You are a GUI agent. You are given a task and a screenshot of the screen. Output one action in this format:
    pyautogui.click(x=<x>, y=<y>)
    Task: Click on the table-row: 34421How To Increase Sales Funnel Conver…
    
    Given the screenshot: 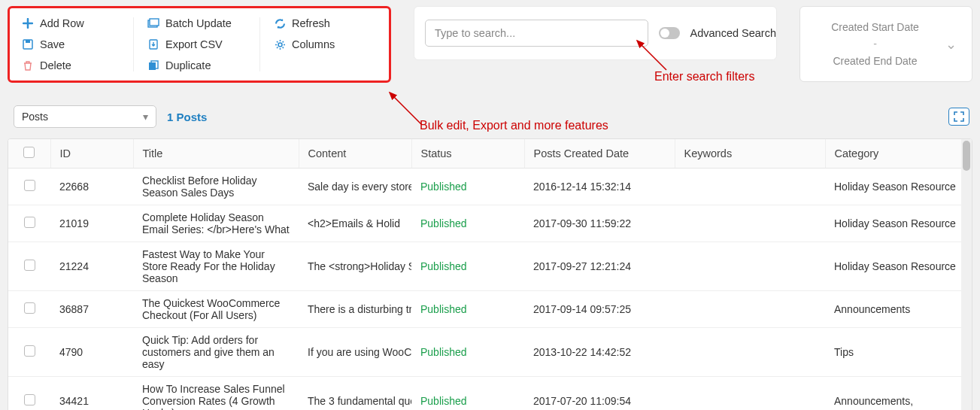 What is the action you would take?
    pyautogui.click(x=490, y=394)
    